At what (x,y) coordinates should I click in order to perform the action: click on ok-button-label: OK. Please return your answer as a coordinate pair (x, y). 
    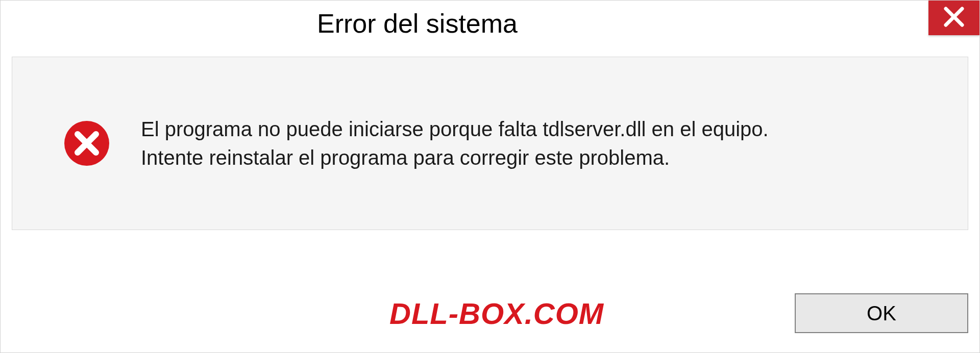
    Looking at the image, I should click on (881, 313).